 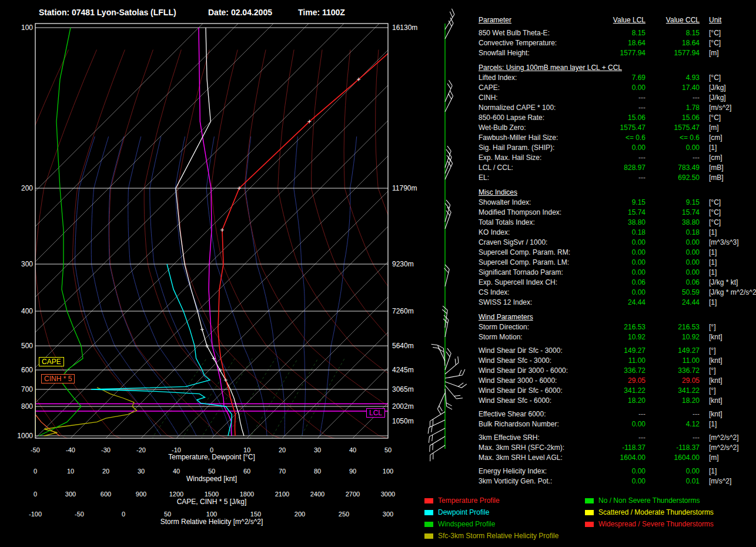 I want to click on table-cell-unit: [J/kg], so click(x=726, y=98).